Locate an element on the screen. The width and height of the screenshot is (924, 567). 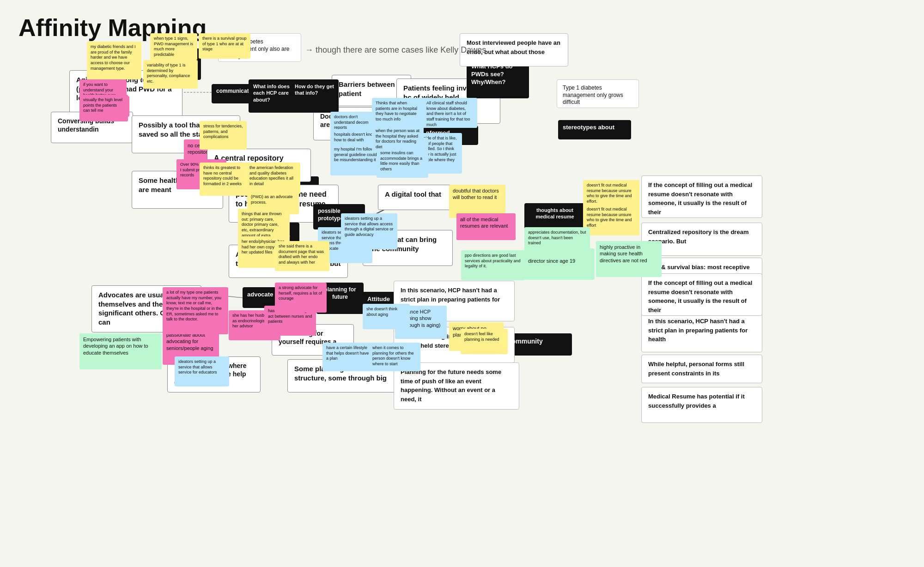
note-appreciates-docs: appreciates documentation, but doesn't u… is located at coordinates (557, 242).